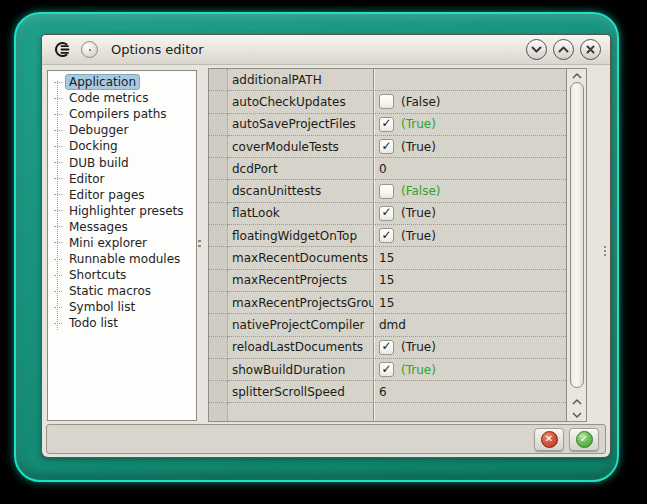 This screenshot has width=647, height=504. Describe the element at coordinates (122, 275) in the screenshot. I see `tree-item-shortcuts: Shortcuts` at that location.